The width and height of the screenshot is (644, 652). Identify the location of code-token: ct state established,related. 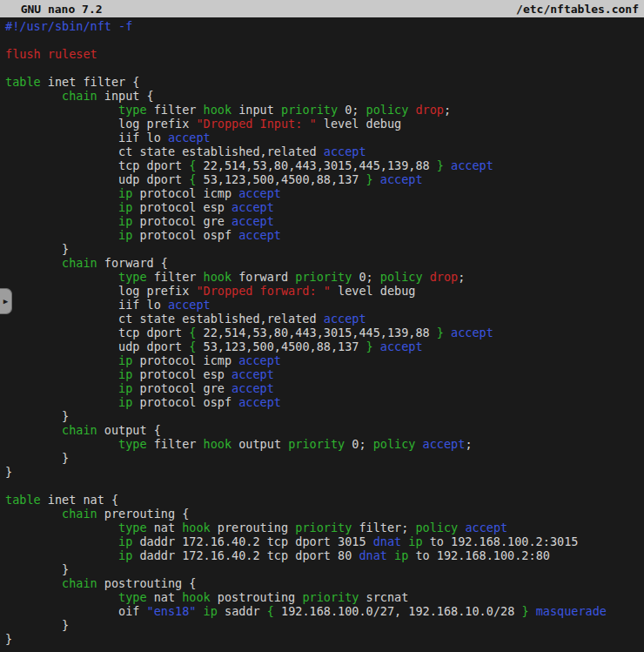
(164, 151).